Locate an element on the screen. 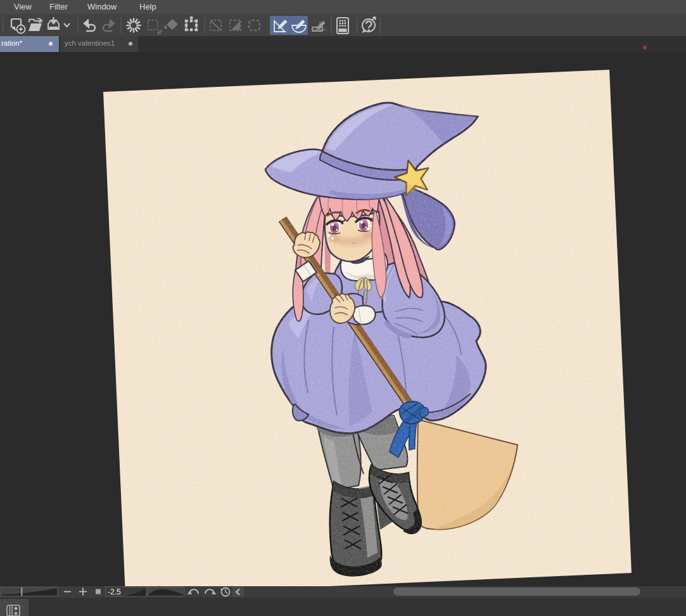  svg-text: -2.5 is located at coordinates (114, 592).